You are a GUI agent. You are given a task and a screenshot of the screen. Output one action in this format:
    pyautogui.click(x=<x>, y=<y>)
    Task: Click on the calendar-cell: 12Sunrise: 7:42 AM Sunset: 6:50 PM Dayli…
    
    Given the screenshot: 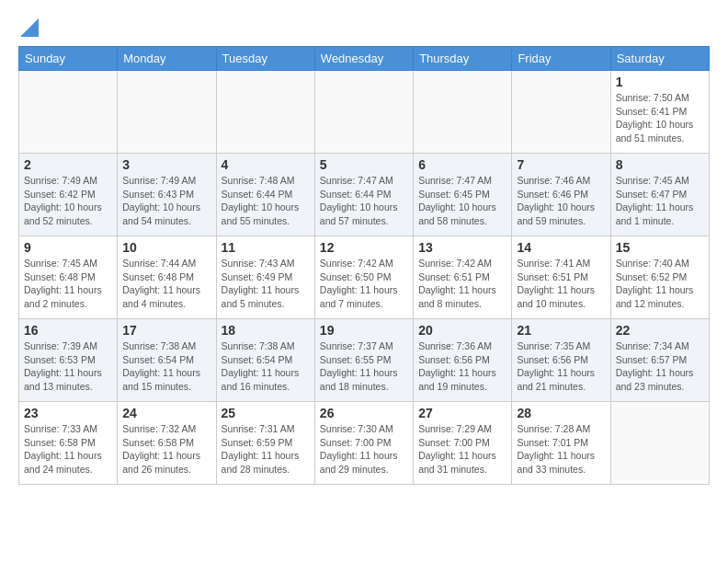 What is the action you would take?
    pyautogui.click(x=364, y=278)
    